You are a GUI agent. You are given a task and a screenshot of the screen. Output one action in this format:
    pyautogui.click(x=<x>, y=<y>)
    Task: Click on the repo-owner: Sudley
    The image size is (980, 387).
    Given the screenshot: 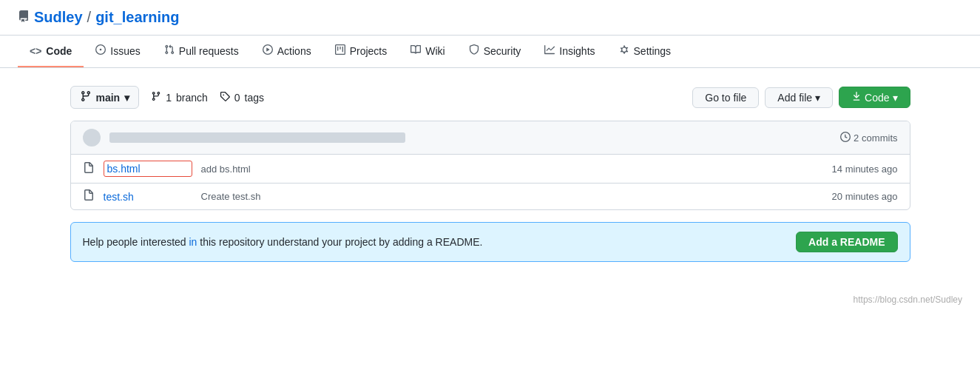 What is the action you would take?
    pyautogui.click(x=58, y=18)
    